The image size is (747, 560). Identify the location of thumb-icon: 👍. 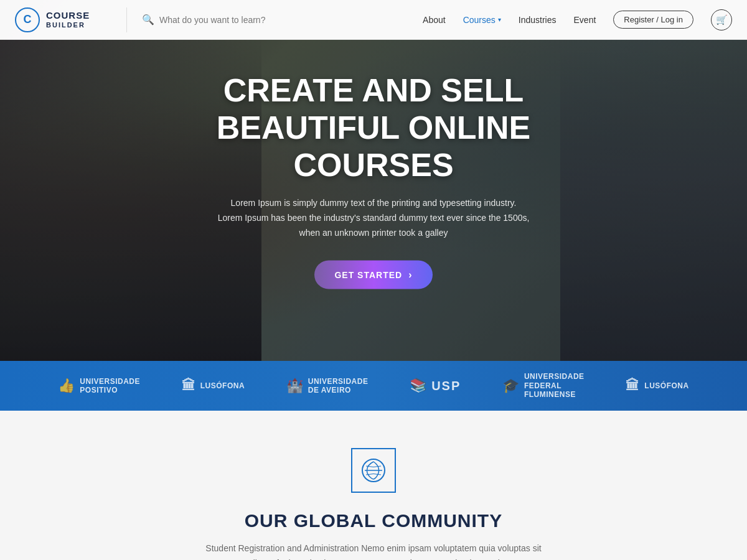
(66, 386).